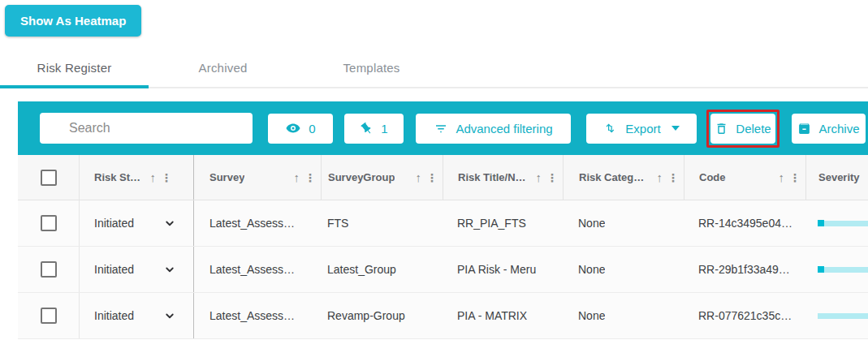  Describe the element at coordinates (293, 128) in the screenshot. I see `visibility-icon` at that location.